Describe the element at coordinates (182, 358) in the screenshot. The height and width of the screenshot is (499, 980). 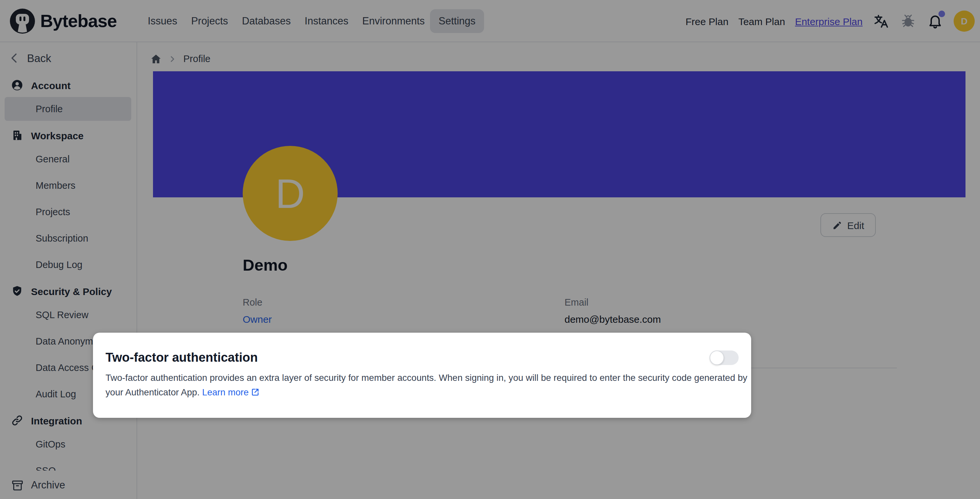
I see `two-factor-title: Two-factor authentication` at that location.